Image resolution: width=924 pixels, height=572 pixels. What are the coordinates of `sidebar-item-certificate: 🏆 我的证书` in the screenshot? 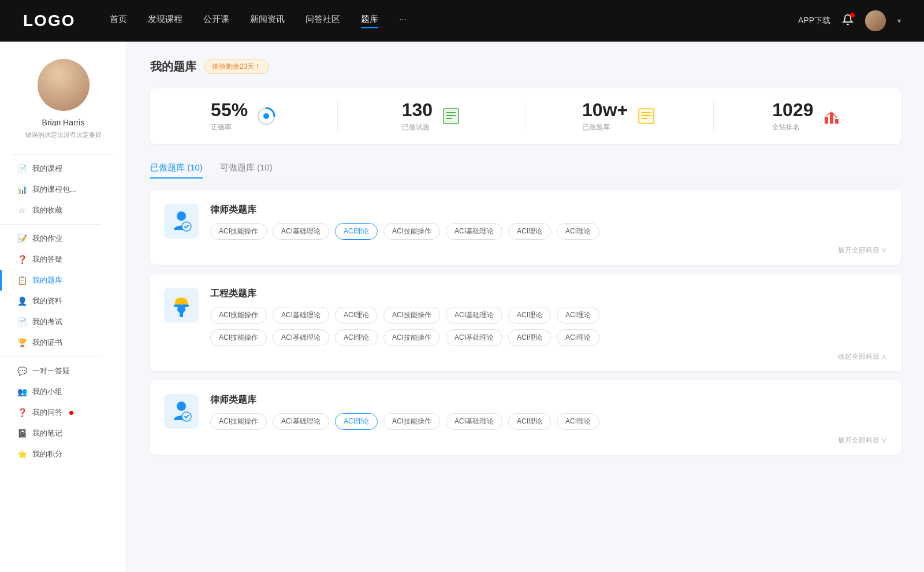 It's located at (64, 343).